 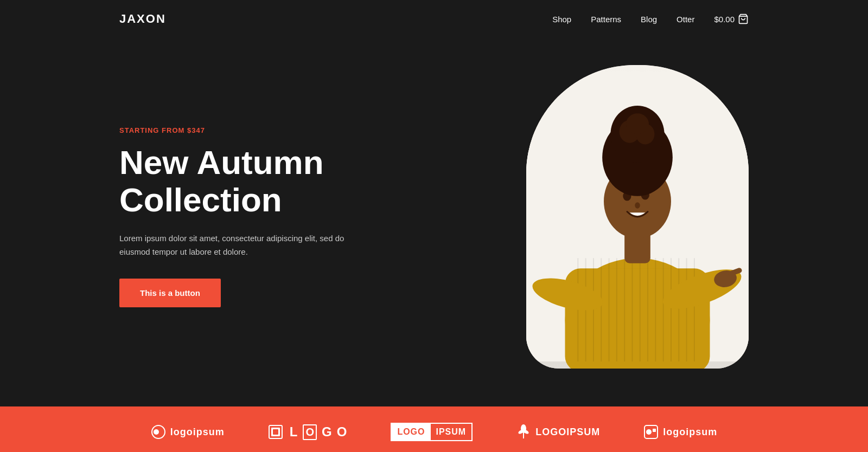 I want to click on logo3-part1: LOGO, so click(x=411, y=432).